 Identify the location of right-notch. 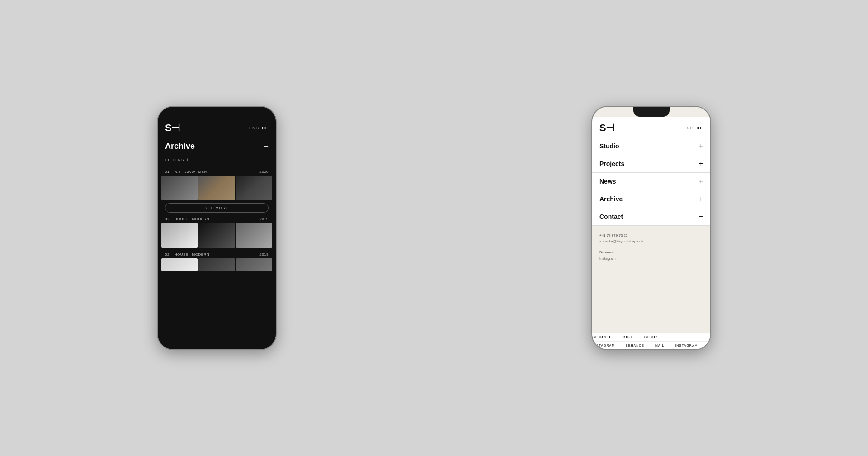
(651, 112).